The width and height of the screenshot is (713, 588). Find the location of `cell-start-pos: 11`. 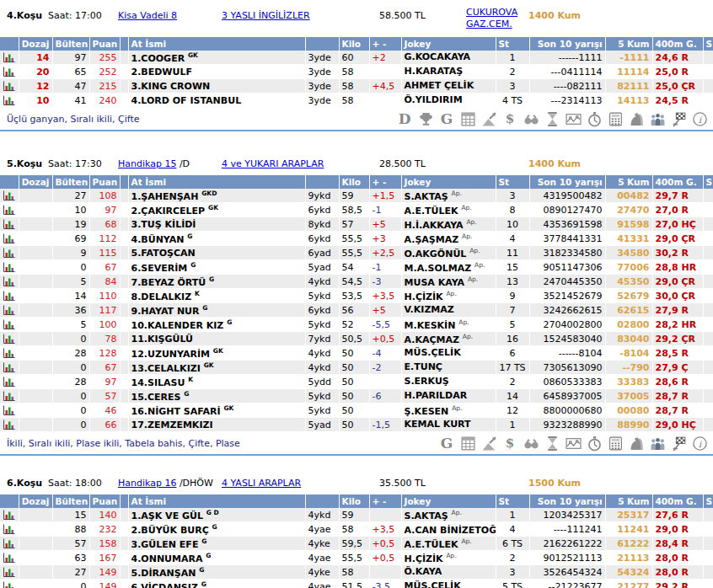

cell-start-pos: 11 is located at coordinates (512, 253).